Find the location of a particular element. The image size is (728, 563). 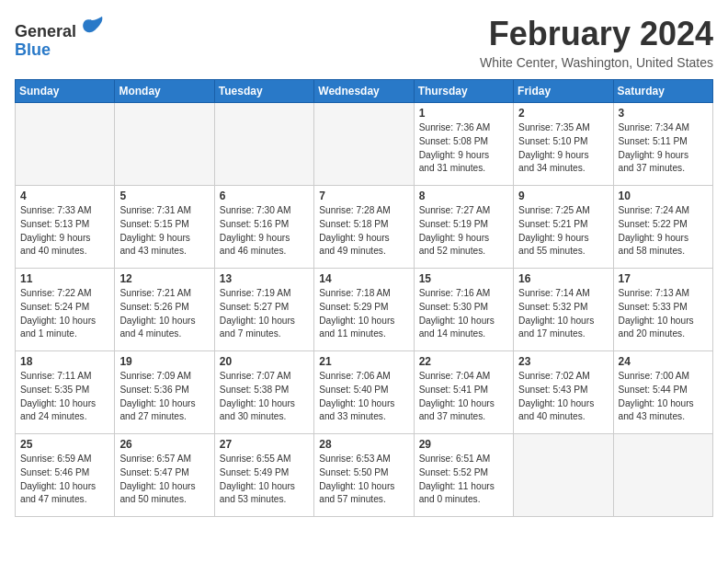

day-info: Sunrise: 7:28 AM Sunset: 5:18 PM Dayligh… is located at coordinates (364, 232).